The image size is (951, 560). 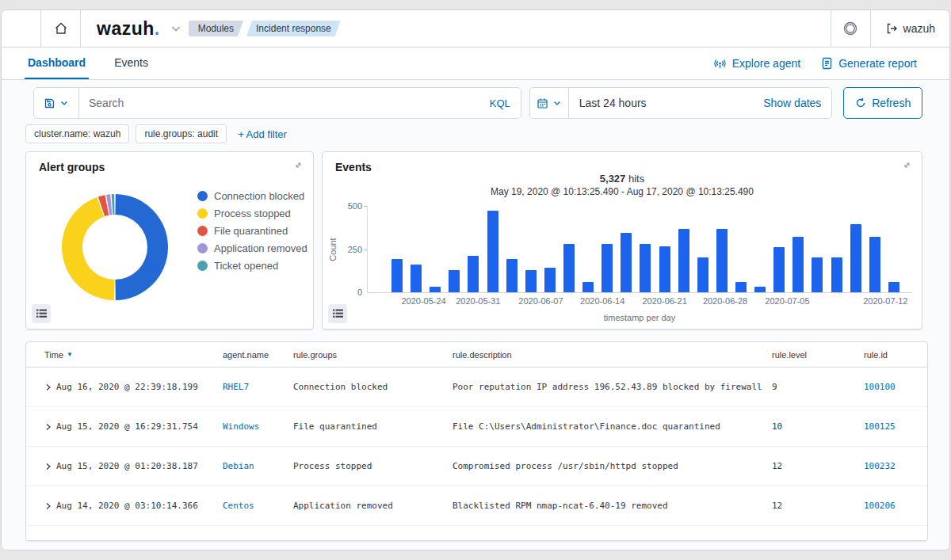 I want to click on x-tick-label: 2020-07-12, so click(x=885, y=301).